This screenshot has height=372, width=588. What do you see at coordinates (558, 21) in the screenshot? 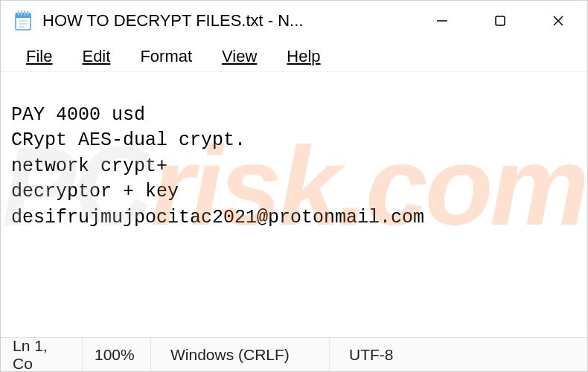
I see `close-button` at bounding box center [558, 21].